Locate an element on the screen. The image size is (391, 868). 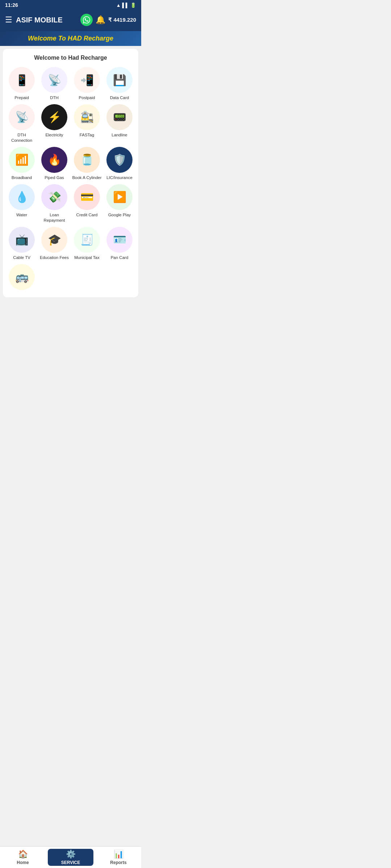
municipal-icon: 🧾 is located at coordinates (87, 240).